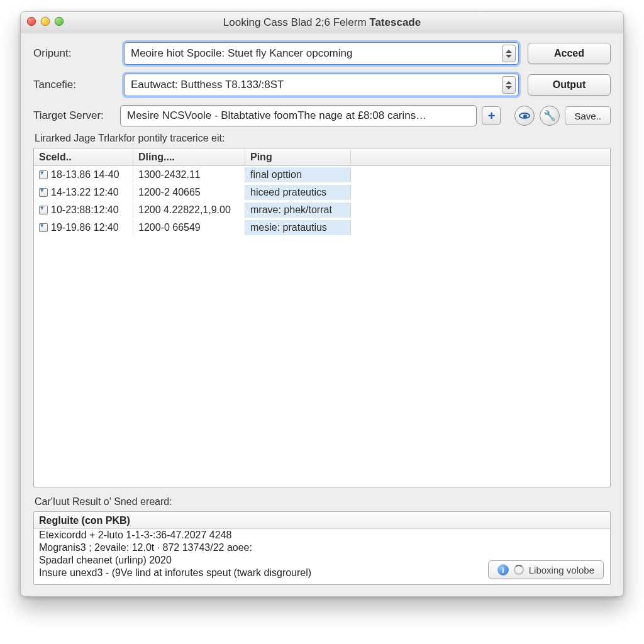 The width and height of the screenshot is (644, 644). Describe the element at coordinates (322, 535) in the screenshot. I see `result-line: Etexicordd + 2-luto 1-1-3-:36-47.2027 42…` at that location.